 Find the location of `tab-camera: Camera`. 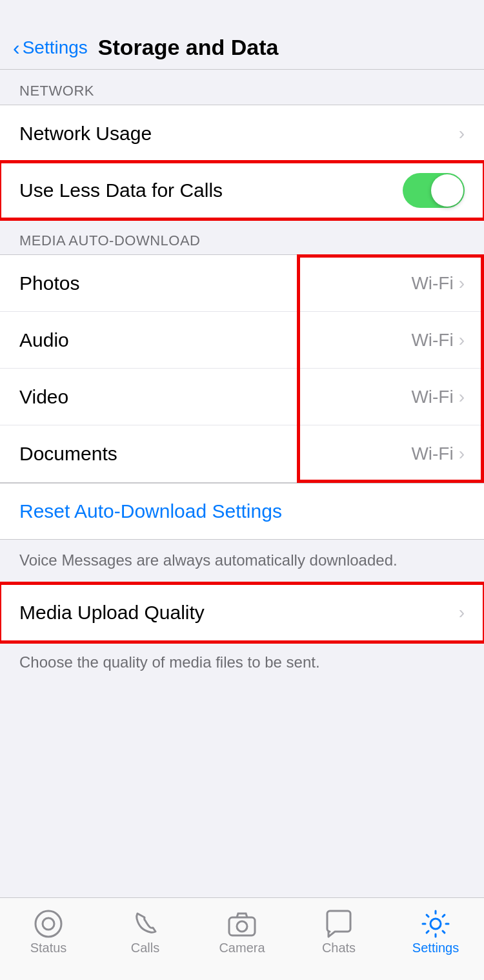

tab-camera: Camera is located at coordinates (242, 931).